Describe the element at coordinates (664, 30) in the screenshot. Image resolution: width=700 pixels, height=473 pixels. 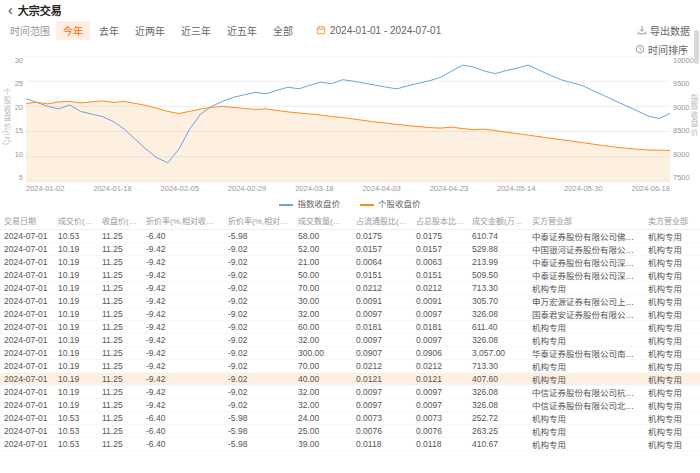
I see `export-button: 导出数据` at that location.